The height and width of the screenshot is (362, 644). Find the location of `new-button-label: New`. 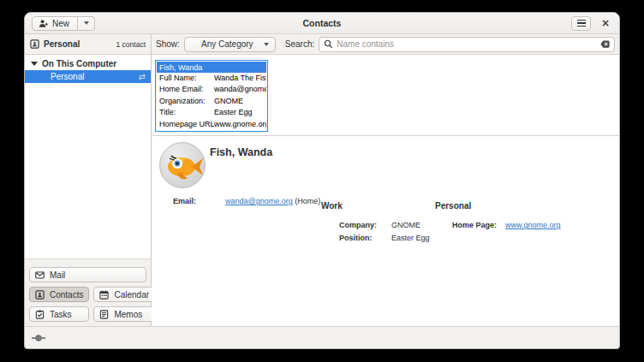

new-button-label: New is located at coordinates (61, 24).